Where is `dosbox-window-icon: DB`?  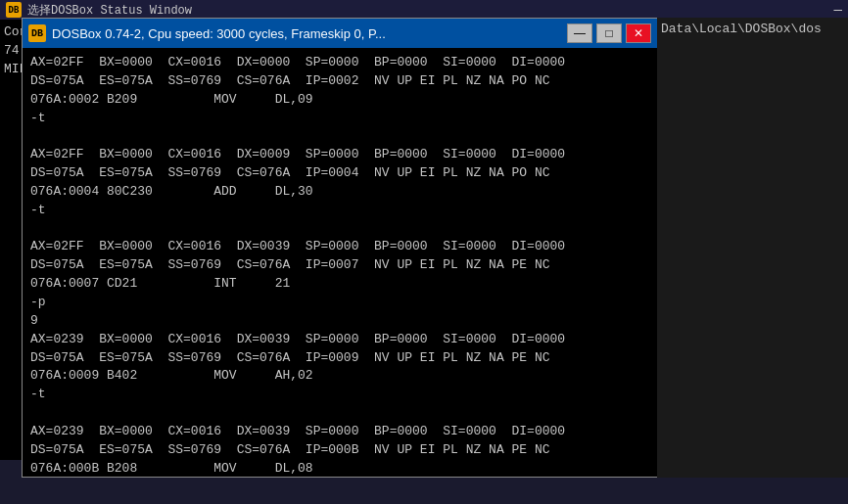 dosbox-window-icon: DB is located at coordinates (37, 33).